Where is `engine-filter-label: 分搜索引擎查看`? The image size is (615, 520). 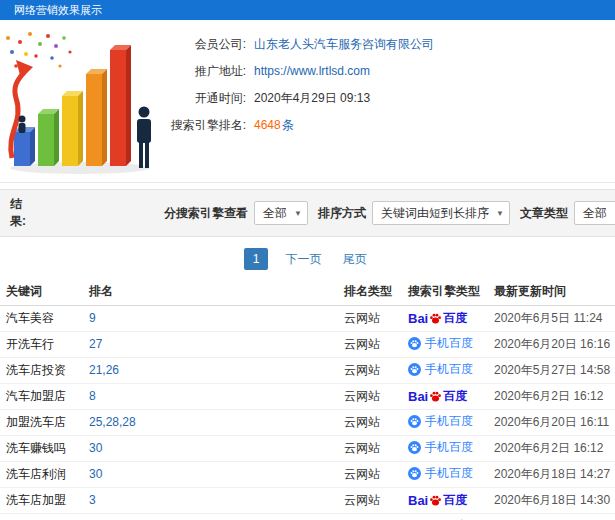
engine-filter-label: 分搜索引擎查看 is located at coordinates (206, 214).